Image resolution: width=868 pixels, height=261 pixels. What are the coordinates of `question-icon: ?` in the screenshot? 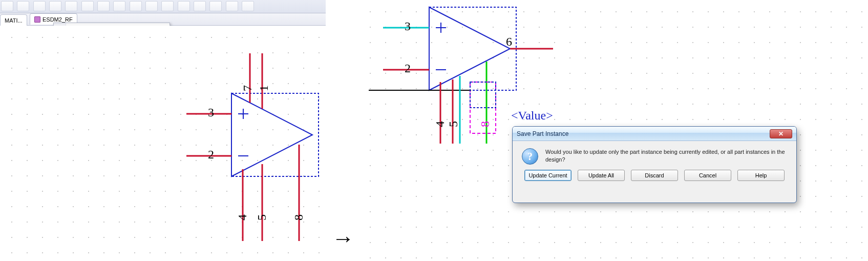 It's located at (530, 156).